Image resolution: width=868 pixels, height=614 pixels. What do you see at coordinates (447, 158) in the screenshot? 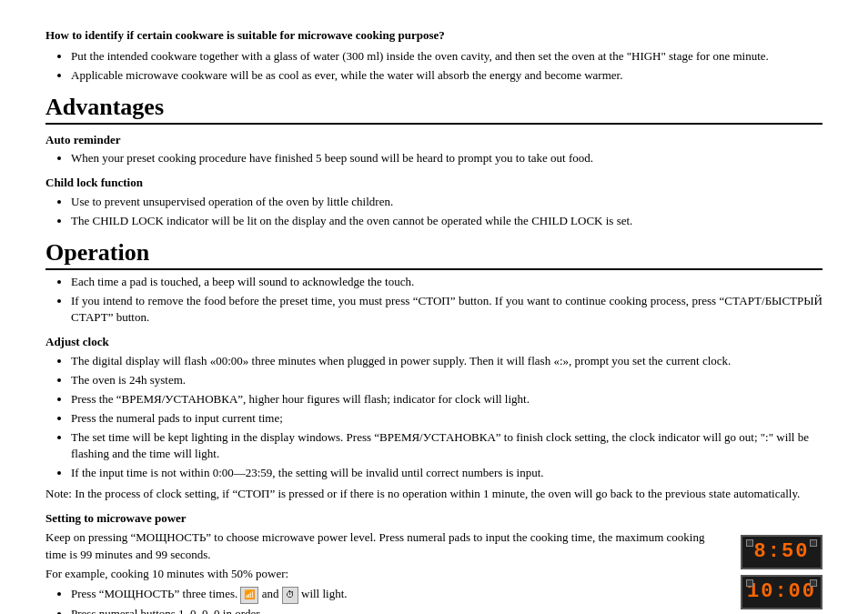
I see `auto-reminder-text: When your preset cooking procedure have …` at bounding box center [447, 158].